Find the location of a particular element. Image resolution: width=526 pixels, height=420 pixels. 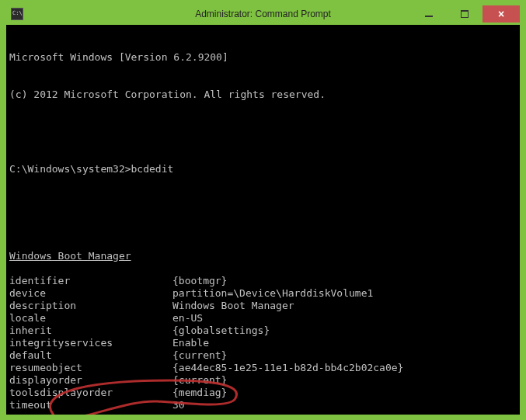

prompt-line-1: C:\Windows\system32>bcdedit is located at coordinates (263, 169).